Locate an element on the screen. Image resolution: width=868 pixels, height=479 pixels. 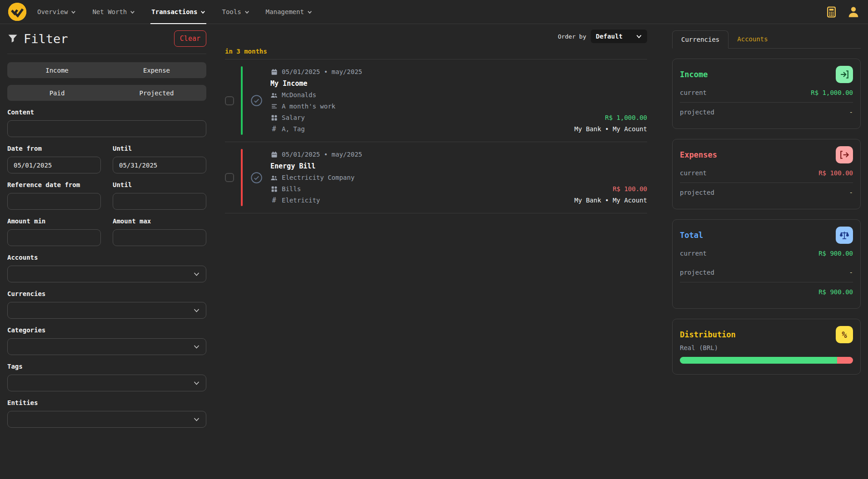
currencies-label: Currencies is located at coordinates (107, 294).